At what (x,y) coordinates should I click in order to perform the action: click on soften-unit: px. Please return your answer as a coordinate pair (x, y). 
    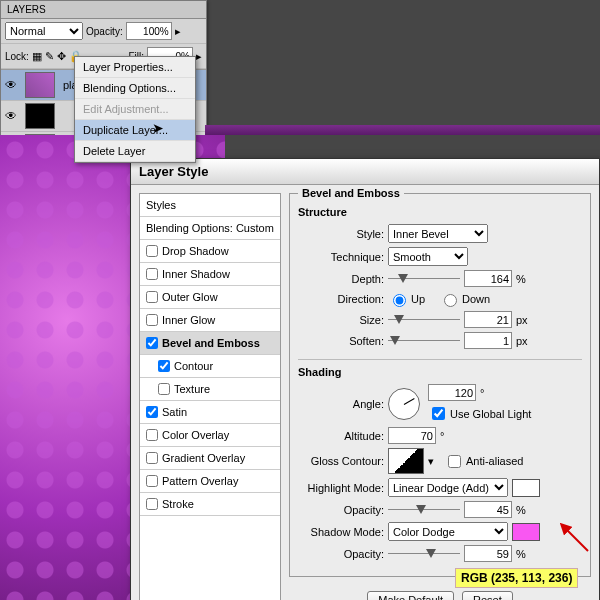
    Looking at the image, I should click on (524, 341).